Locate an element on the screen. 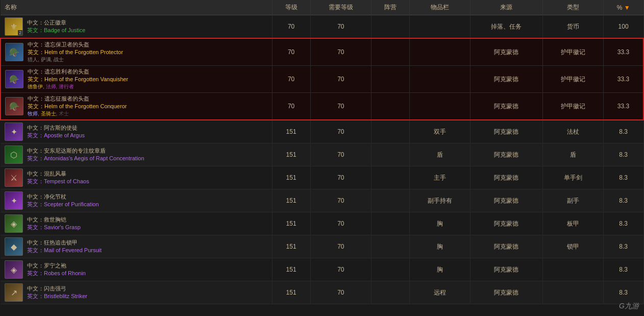 The width and height of the screenshot is (644, 316). item-name-cell: ✦ 中文：阿古斯的使徒 英文：Apostle of Argus is located at coordinates (136, 132).